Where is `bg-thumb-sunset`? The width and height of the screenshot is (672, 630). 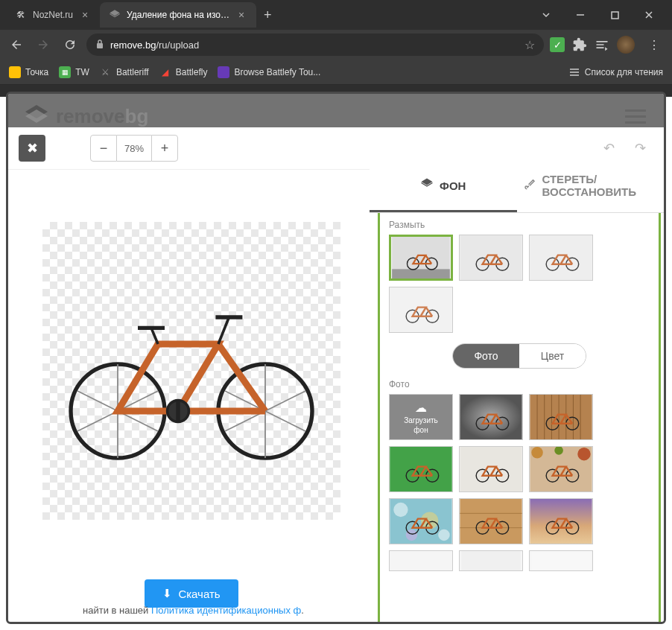
bg-thumb-sunset is located at coordinates (561, 521).